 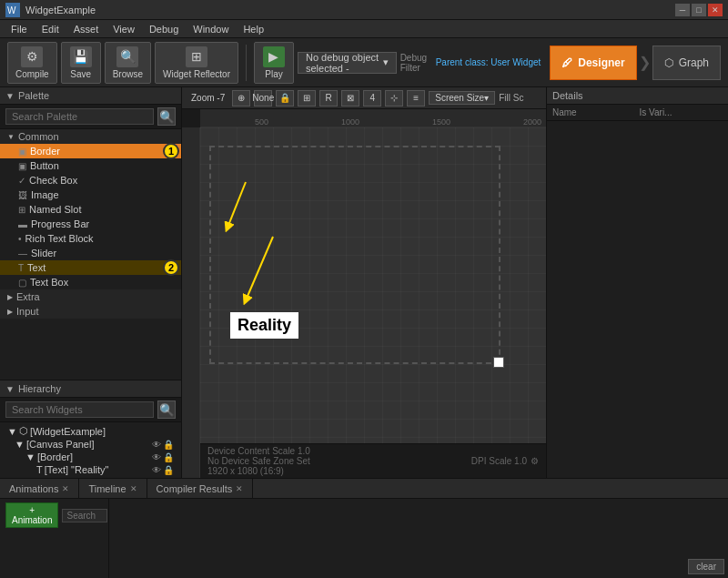 I want to click on text-icon: T, so click(x=21, y=268).